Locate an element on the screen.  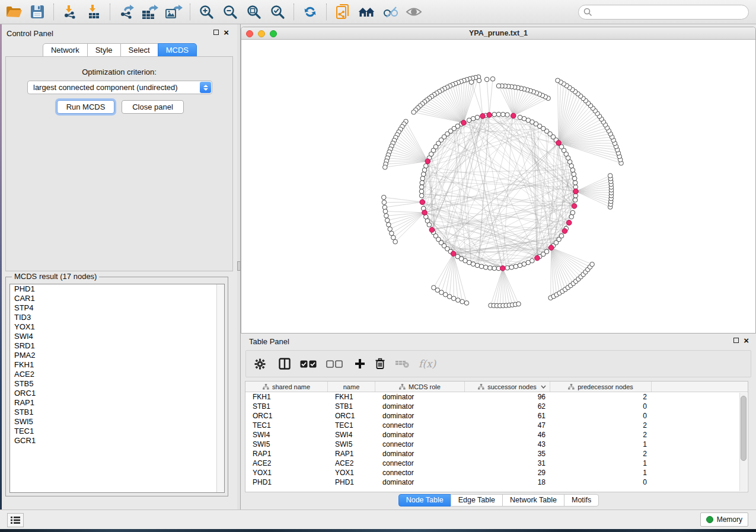
cell: 43 is located at coordinates (508, 444).